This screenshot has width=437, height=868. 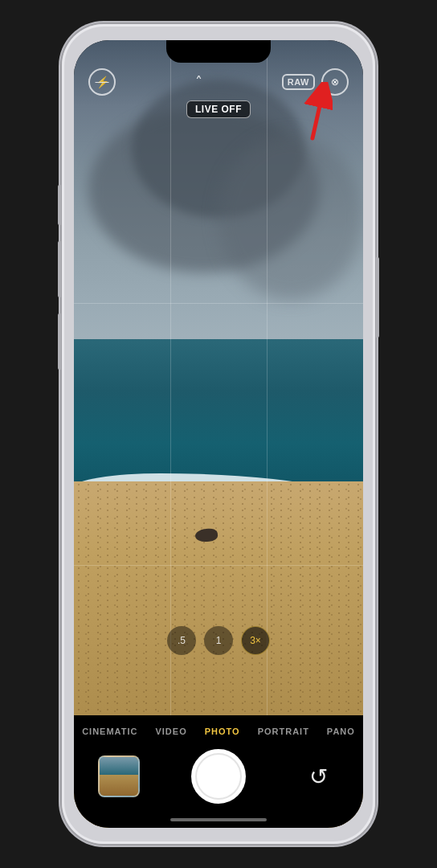 What do you see at coordinates (218, 772) in the screenshot?
I see `camera-controls-bottom: CINEMATIC VIDEO PHOTO PORTRAIT PANO` at bounding box center [218, 772].